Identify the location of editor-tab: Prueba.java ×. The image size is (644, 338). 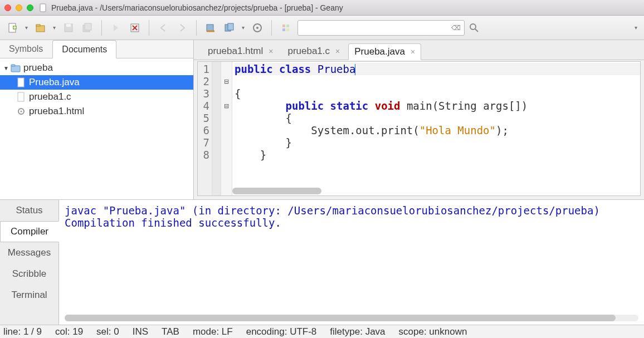
(384, 52).